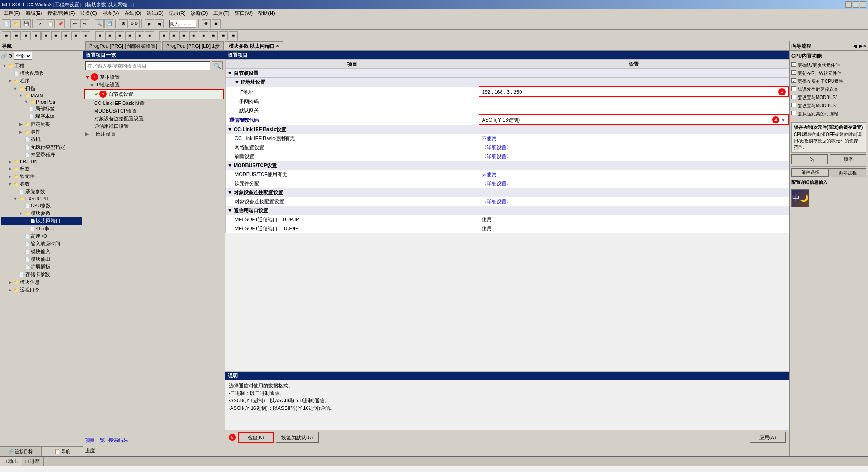  I want to click on menu-help: 帮助(H), so click(267, 14).